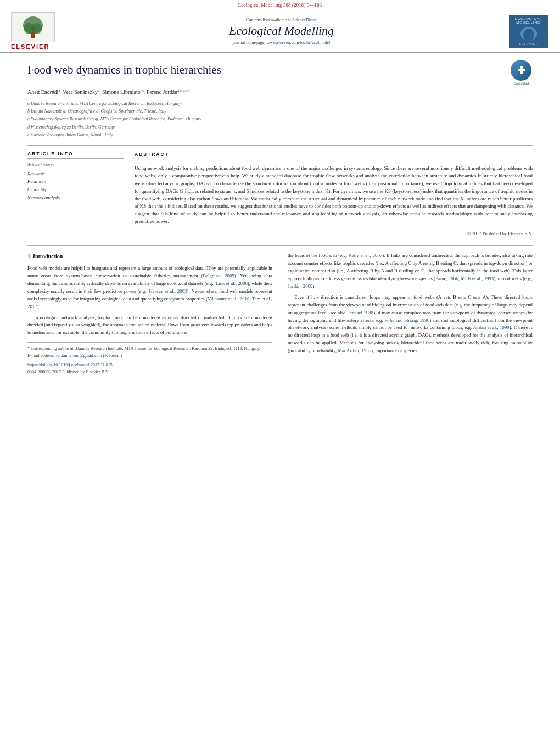 The width and height of the screenshot is (560, 742). I want to click on ref-jordan-2009: Jordán, 2009, so click(300, 286).